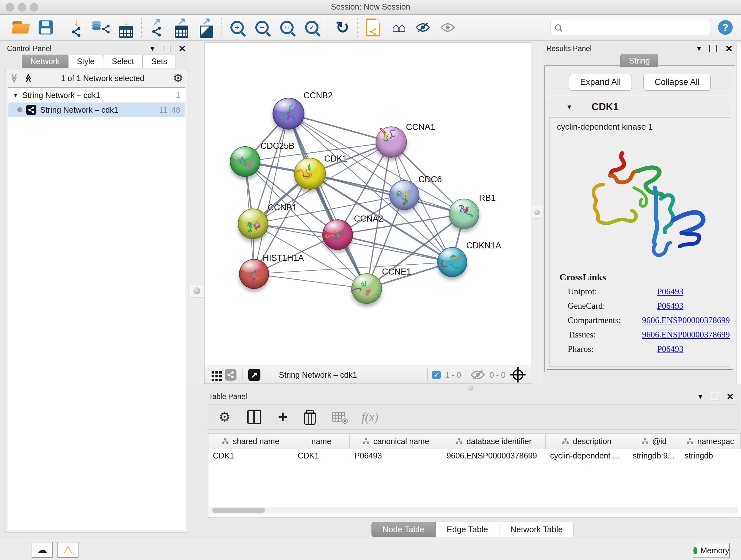  Describe the element at coordinates (15, 95) in the screenshot. I see `collapse-triangle-icon: ▼` at that location.